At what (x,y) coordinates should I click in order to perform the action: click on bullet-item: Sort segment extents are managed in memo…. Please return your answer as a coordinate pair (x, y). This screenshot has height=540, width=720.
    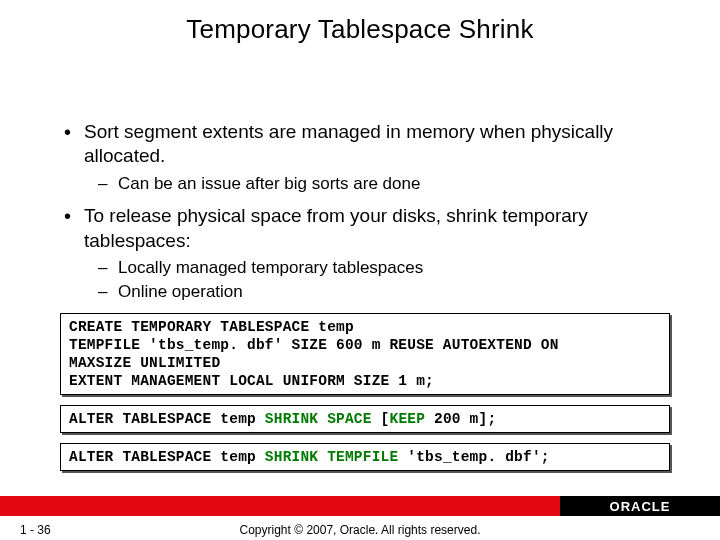
    Looking at the image, I should click on (365, 157).